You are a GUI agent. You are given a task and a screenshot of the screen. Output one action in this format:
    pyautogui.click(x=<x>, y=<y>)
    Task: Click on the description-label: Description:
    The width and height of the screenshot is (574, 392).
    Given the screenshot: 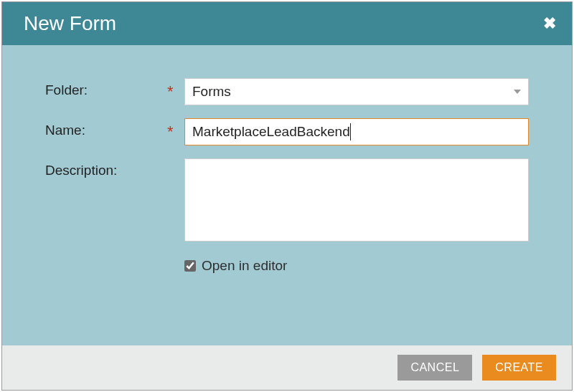 What is the action you would take?
    pyautogui.click(x=106, y=168)
    